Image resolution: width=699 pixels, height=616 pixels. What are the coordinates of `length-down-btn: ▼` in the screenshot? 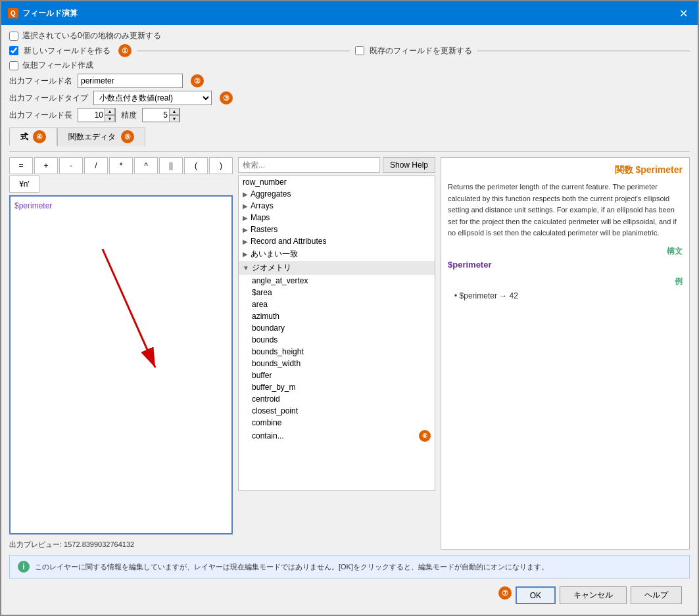 It's located at (110, 118).